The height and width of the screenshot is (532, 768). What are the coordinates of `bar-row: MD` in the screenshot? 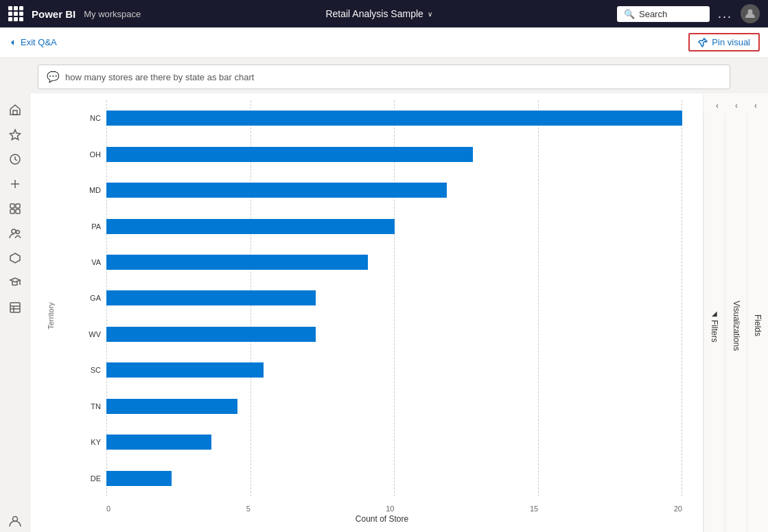 It's located at (382, 190).